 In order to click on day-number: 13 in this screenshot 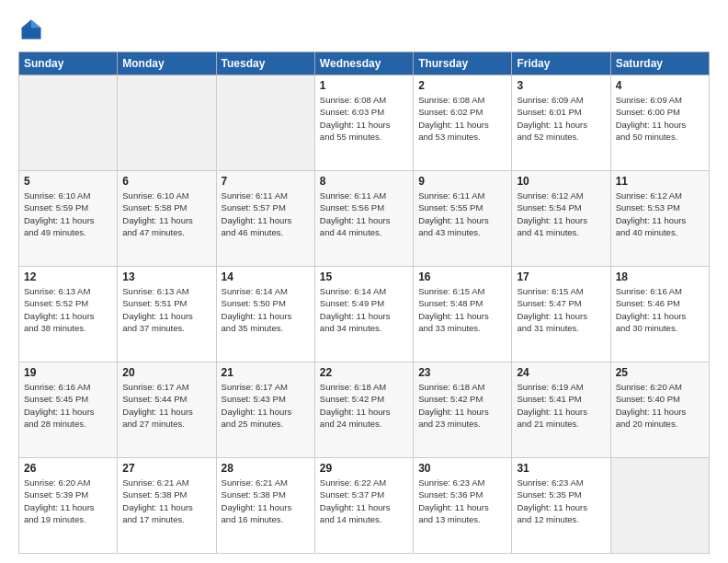, I will do `click(166, 277)`.